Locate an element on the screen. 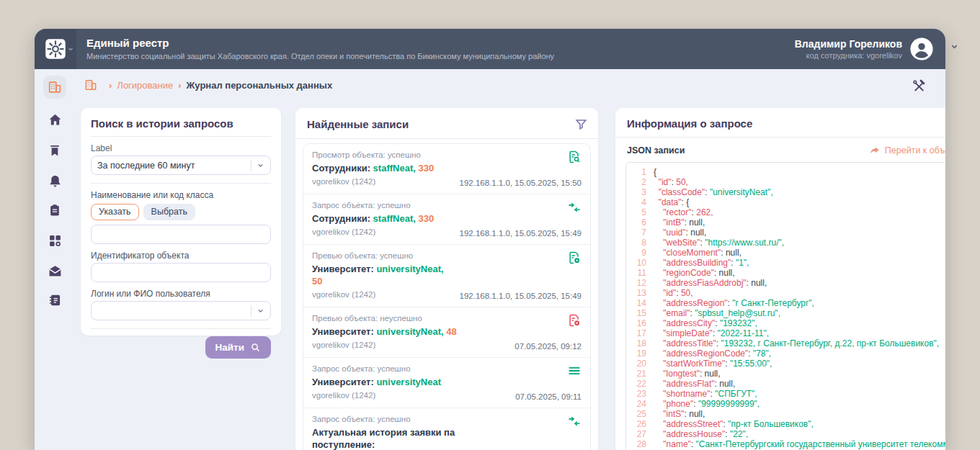 The width and height of the screenshot is (980, 450). object-id-input is located at coordinates (181, 273).